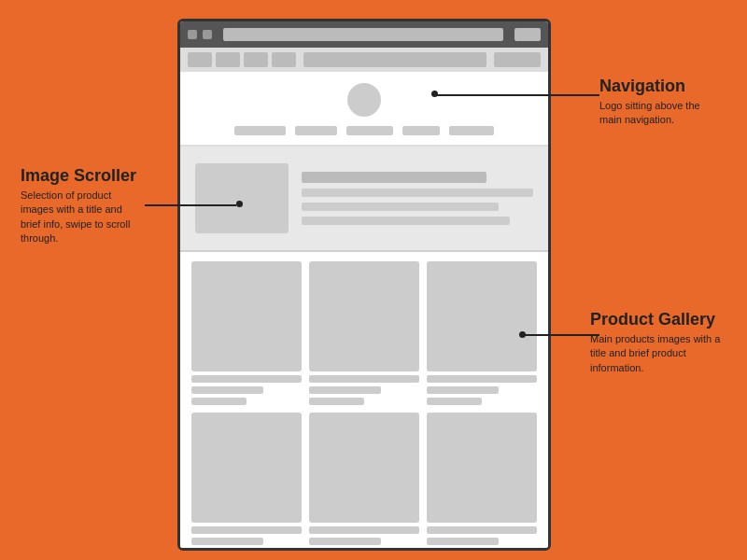 The height and width of the screenshot is (560, 747). Describe the element at coordinates (463, 541) in the screenshot. I see `gallery-text-6b` at that location.